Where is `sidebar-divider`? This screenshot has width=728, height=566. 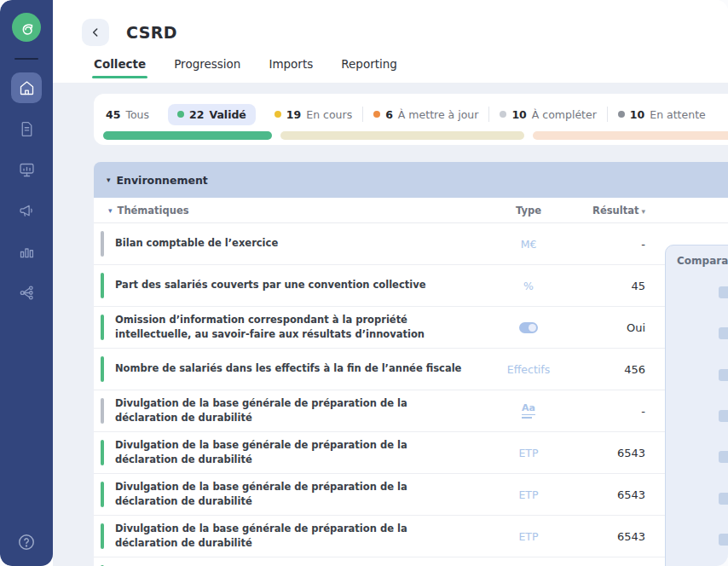
sidebar-divider is located at coordinates (26, 59).